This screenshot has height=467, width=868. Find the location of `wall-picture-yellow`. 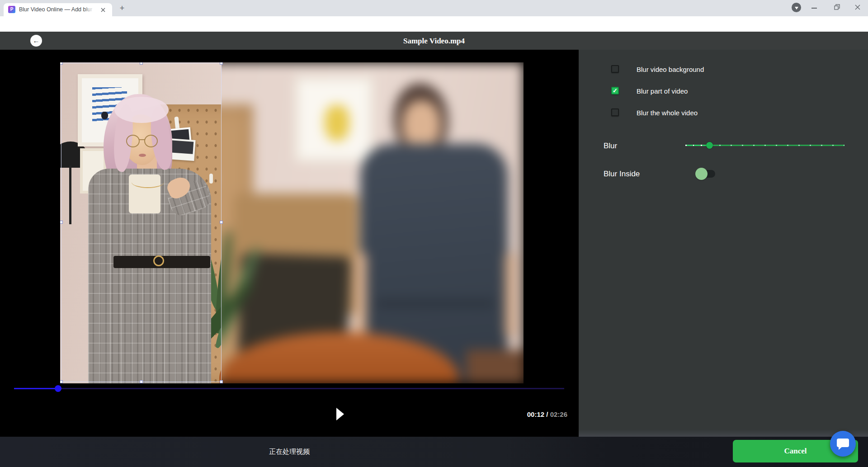

wall-picture-yellow is located at coordinates (334, 119).